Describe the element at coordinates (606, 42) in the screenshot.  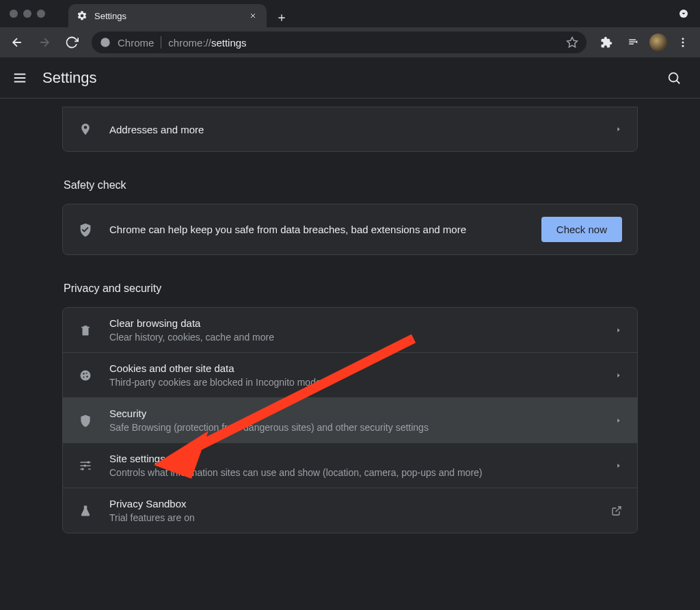
I see `extensions-icon` at that location.